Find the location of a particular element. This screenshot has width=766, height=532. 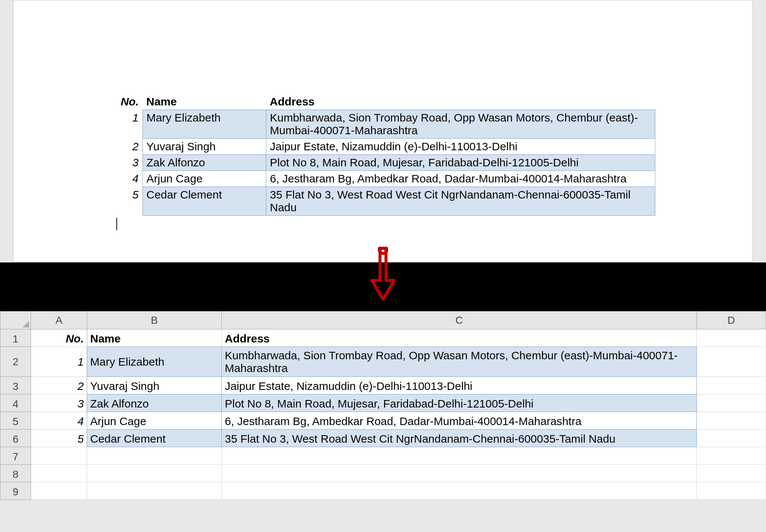

cell-b6: Cedar Clement is located at coordinates (154, 438).